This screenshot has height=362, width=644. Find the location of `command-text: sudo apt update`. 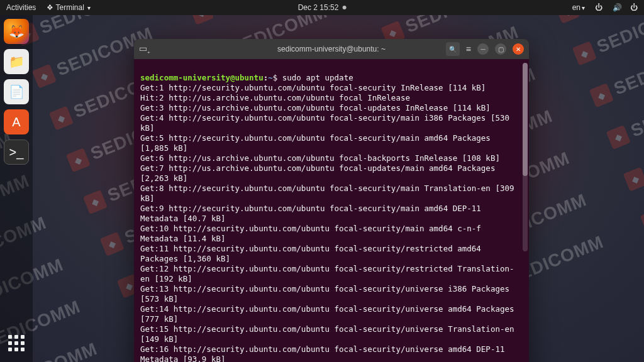

command-text: sudo apt update is located at coordinates (318, 78).